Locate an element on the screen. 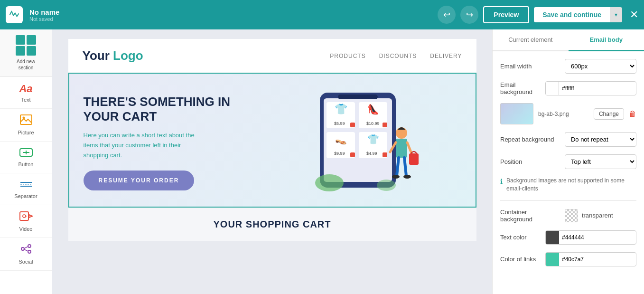 Image resolution: width=644 pixels, height=294 pixels. container-bg-control: transparent is located at coordinates (601, 216).